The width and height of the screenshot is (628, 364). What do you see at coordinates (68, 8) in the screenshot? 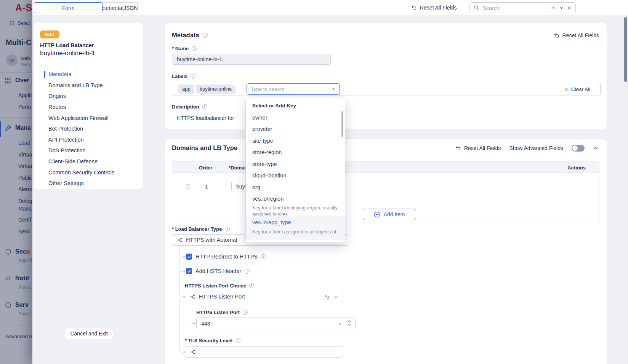
I see `view-tab: Form` at bounding box center [68, 8].